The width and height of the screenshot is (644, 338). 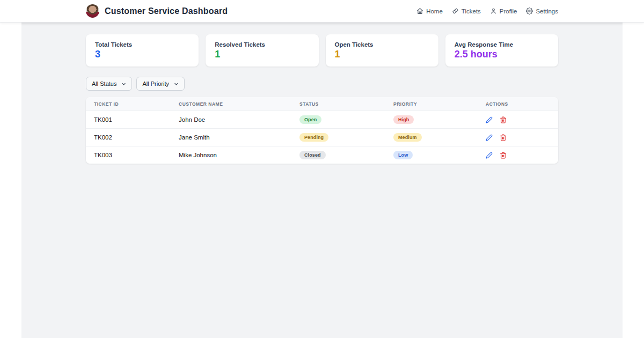 I want to click on column-header-ticket-id: Ticket ID, so click(x=136, y=104).